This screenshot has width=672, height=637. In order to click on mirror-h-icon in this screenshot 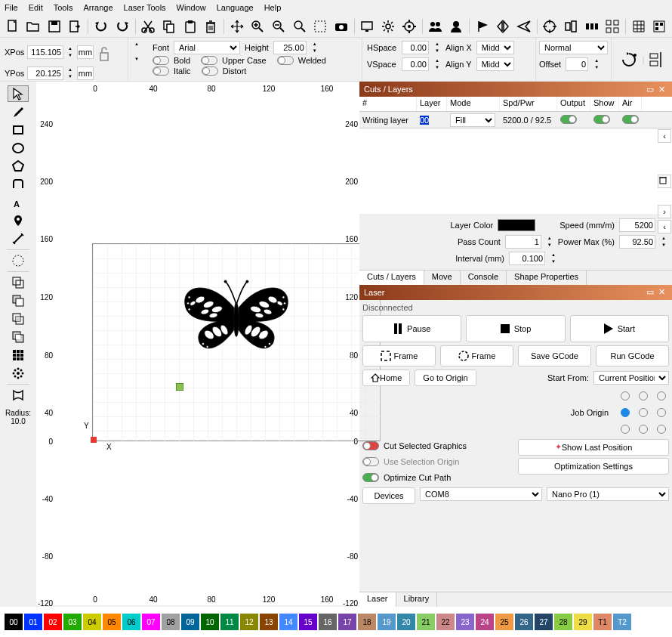, I will do `click(503, 26)`.